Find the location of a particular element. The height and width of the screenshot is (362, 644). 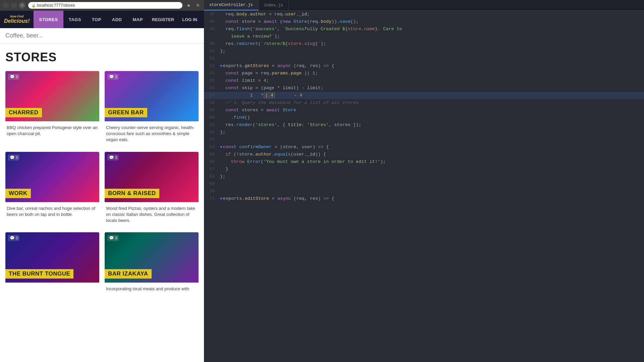

store-desc: Cheery counter-serve serving organic, he… is located at coordinates (152, 134).